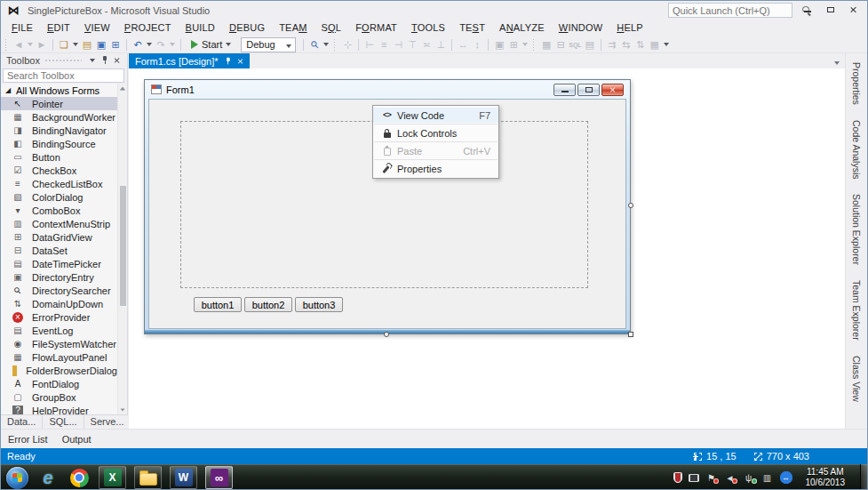  I want to click on quick-launch-box, so click(730, 11).